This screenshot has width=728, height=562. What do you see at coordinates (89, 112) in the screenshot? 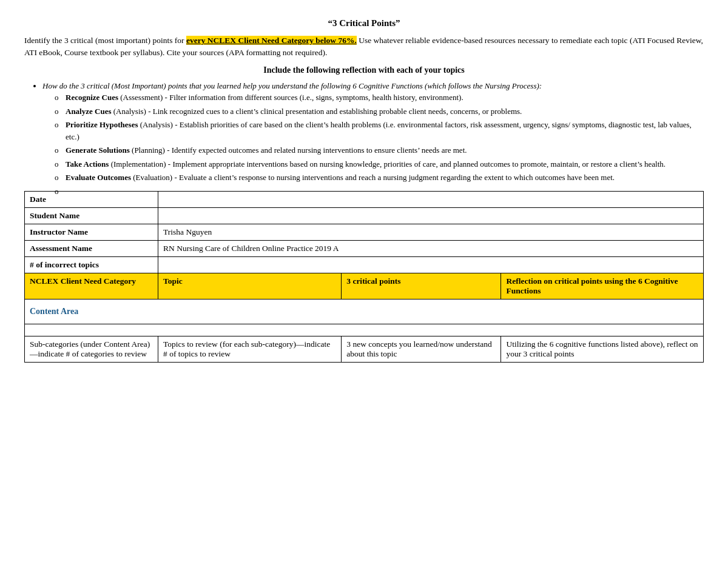
I see `sub-term-2: Analyze Cues` at bounding box center [89, 112].